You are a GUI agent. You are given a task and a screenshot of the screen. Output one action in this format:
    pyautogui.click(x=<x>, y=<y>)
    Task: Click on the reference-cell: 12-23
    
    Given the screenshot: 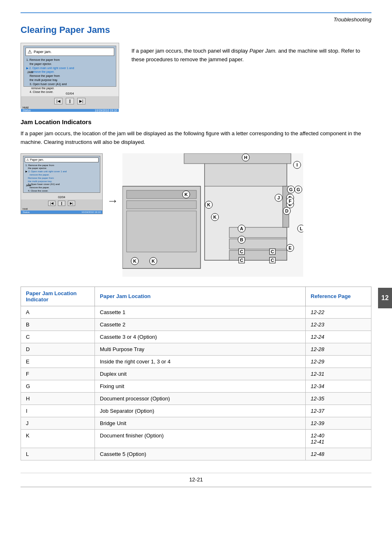 What is the action you would take?
    pyautogui.click(x=339, y=324)
    